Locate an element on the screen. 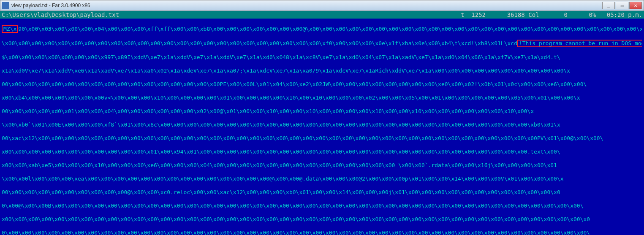 The width and height of the screenshot is (644, 235). minimize-button: _ is located at coordinates (609, 5).